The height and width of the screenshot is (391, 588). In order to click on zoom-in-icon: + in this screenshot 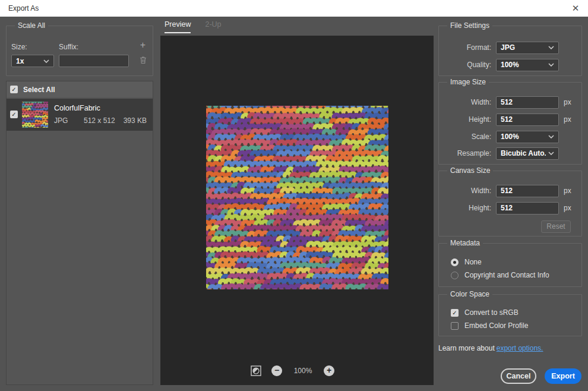, I will do `click(329, 371)`.